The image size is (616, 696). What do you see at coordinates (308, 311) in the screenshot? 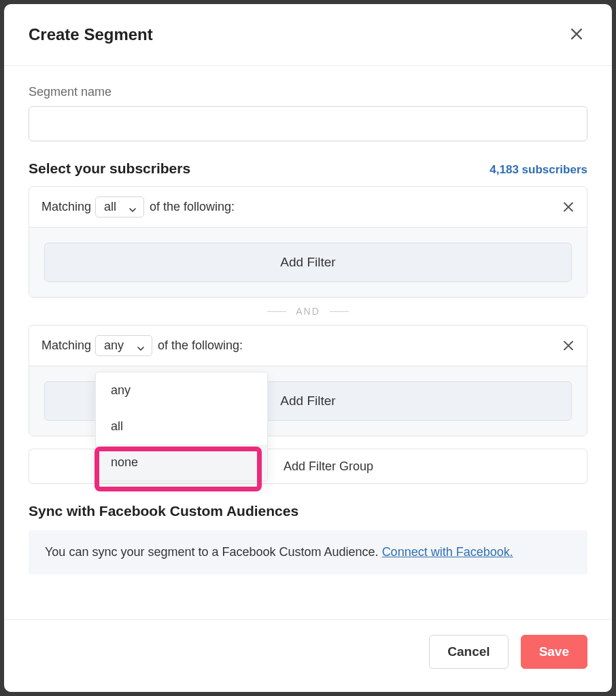
I see `and-divider: AND` at bounding box center [308, 311].